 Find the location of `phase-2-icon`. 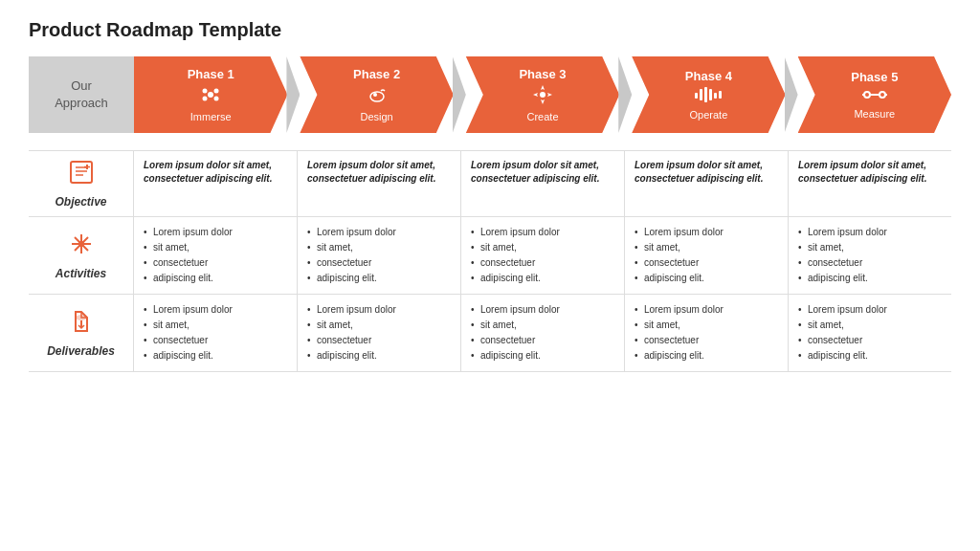

phase-2-icon is located at coordinates (377, 96).